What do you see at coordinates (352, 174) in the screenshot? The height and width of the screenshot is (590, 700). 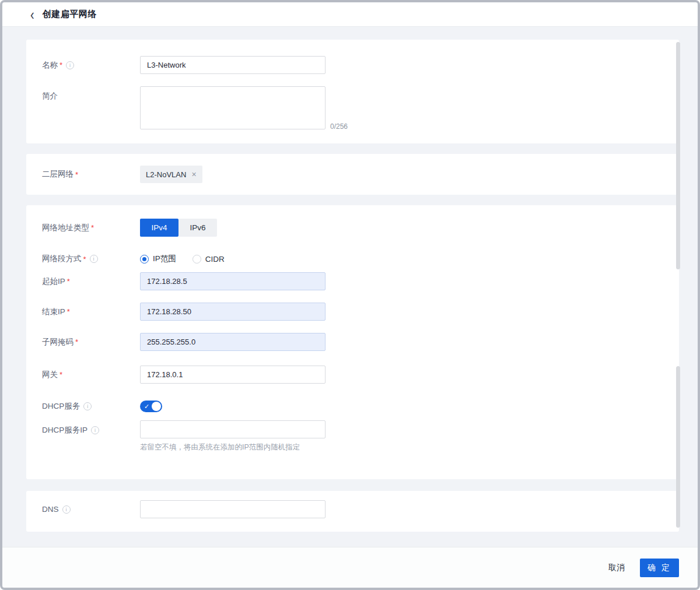 I see `section-l2: 二层网络 * L2-NoVLAN ×` at bounding box center [352, 174].